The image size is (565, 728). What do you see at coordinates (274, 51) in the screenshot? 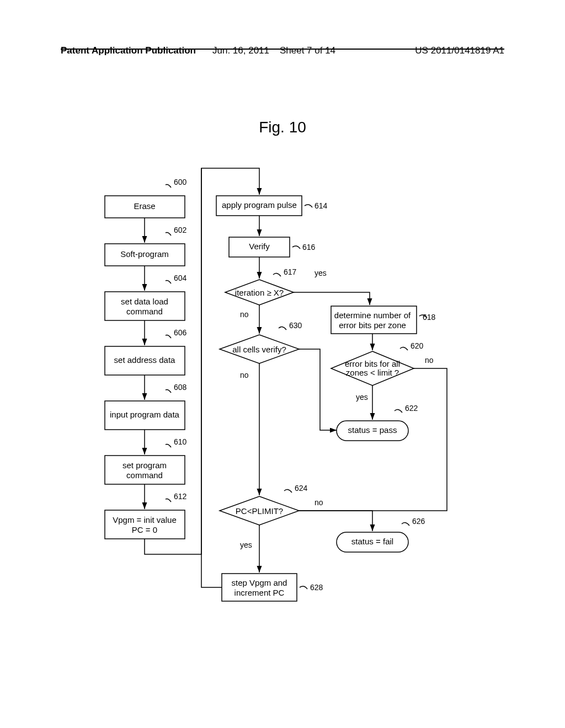
I see `header-mid: Jun. 16, 2011 Sheet 7 of 14` at bounding box center [274, 51].